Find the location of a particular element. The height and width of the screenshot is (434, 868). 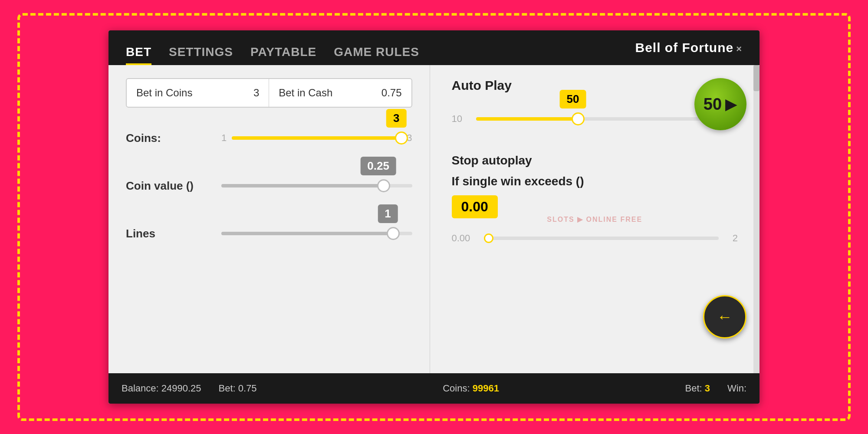

play-btn-arrow-icon: ▶ is located at coordinates (731, 104).